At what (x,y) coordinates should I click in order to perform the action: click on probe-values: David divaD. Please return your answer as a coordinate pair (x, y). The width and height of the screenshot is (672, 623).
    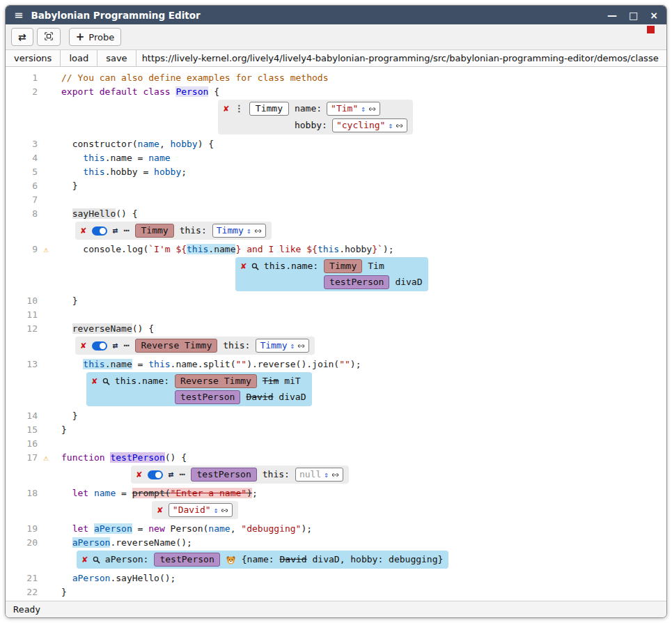
    Looking at the image, I should click on (276, 397).